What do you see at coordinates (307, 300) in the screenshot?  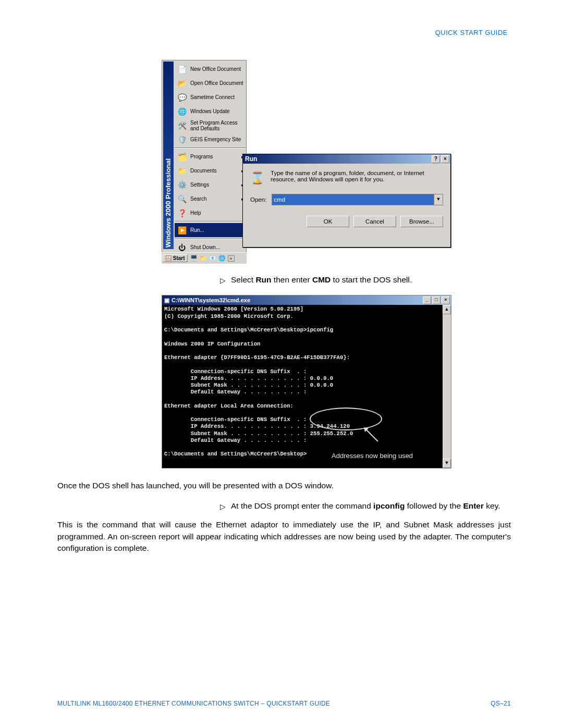 I see `cmd-titlebar: ▣ C:\WINNT\system32\cmd.exe _ □ ×` at bounding box center [307, 300].